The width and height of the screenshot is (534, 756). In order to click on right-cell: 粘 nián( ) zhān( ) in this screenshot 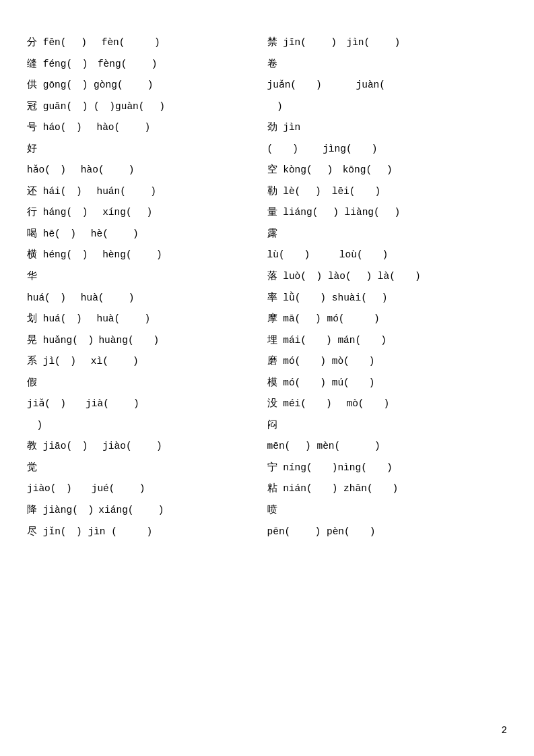, I will do `click(388, 489)`.